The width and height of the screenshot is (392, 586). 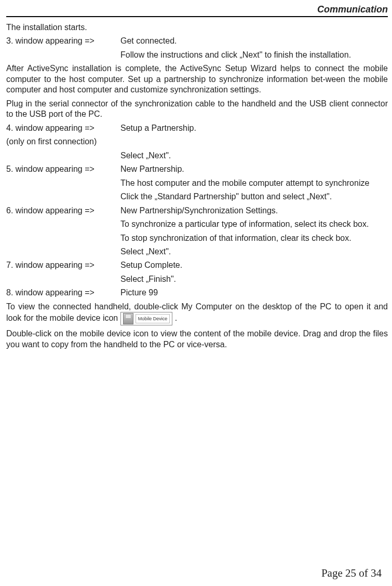 What do you see at coordinates (176, 319) in the screenshot?
I see `view-post-text: .` at bounding box center [176, 319].